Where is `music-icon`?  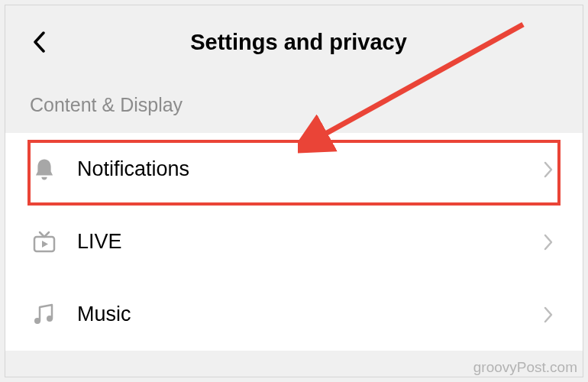 music-icon is located at coordinates (44, 315).